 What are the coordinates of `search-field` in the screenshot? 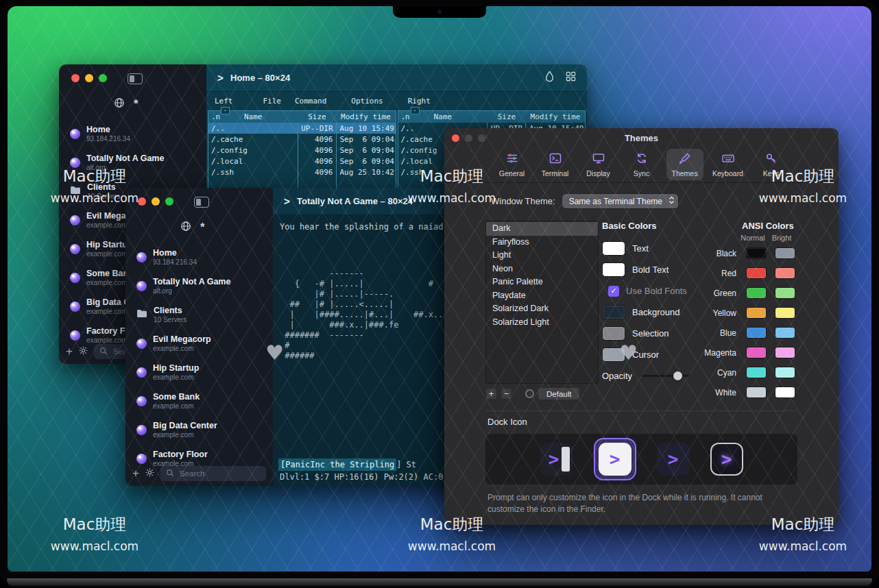 It's located at (213, 474).